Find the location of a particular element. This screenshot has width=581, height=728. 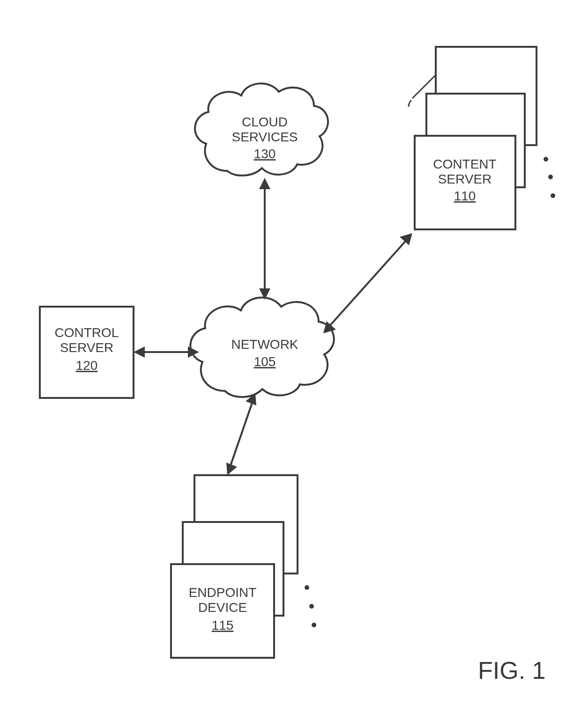

ref-100-leader-tip is located at coordinates (410, 103).